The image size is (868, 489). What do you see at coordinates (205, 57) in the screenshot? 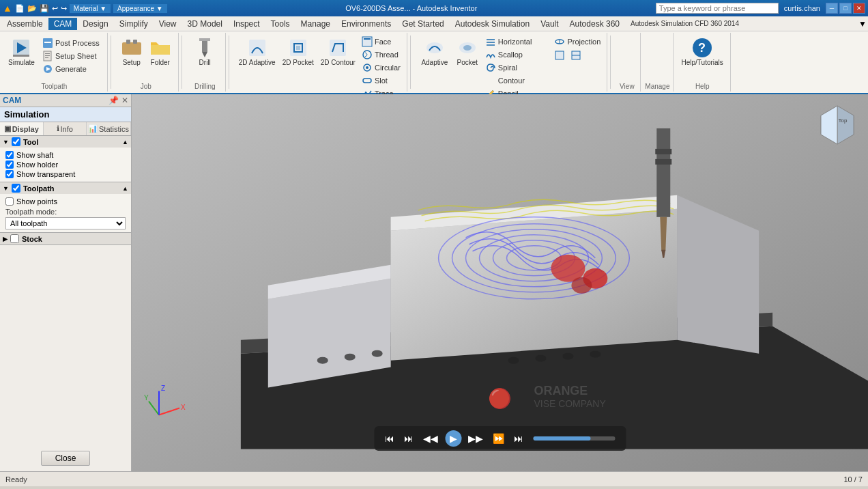
I see `drilling-buttons: Drill` at bounding box center [205, 57].